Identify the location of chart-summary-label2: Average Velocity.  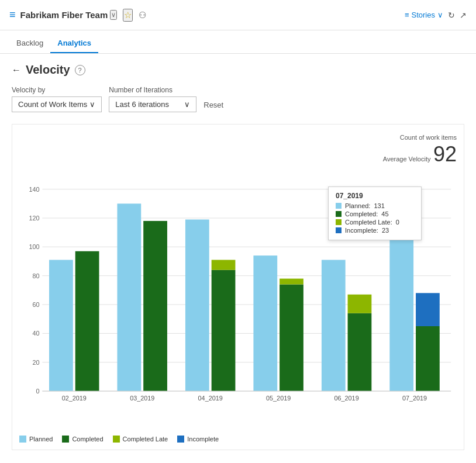
(407, 159).